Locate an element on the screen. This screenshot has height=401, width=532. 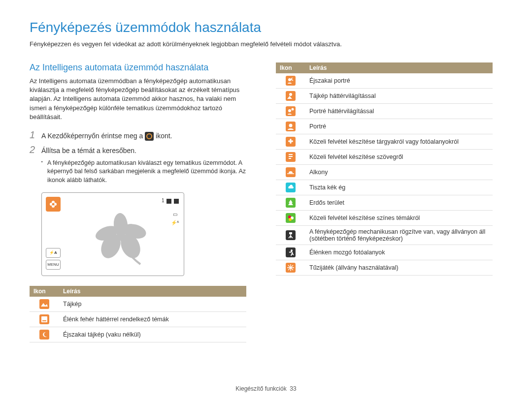
camera-screenshot: 1 ▭ ⚡ᴬ ⚡A MEN is located at coordinates (113, 234).